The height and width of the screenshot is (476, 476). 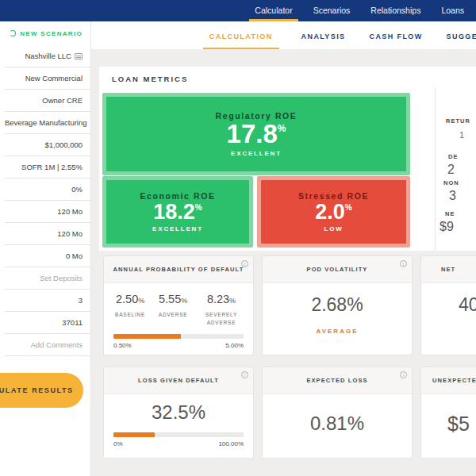 I want to click on lgd-max-label: 100.00%, so click(x=231, y=444).